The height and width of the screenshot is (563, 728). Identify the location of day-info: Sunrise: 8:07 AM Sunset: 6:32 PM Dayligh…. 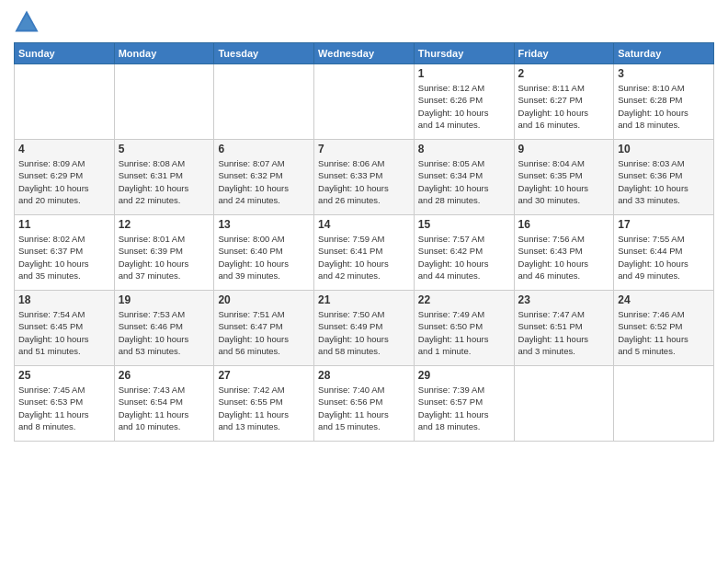
(264, 182).